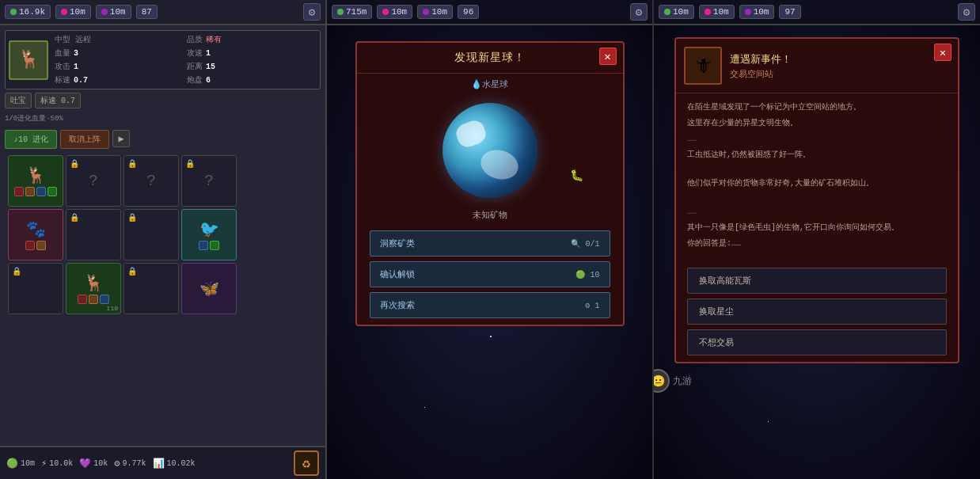  I want to click on stat-move: 标速 0.7, so click(120, 80).